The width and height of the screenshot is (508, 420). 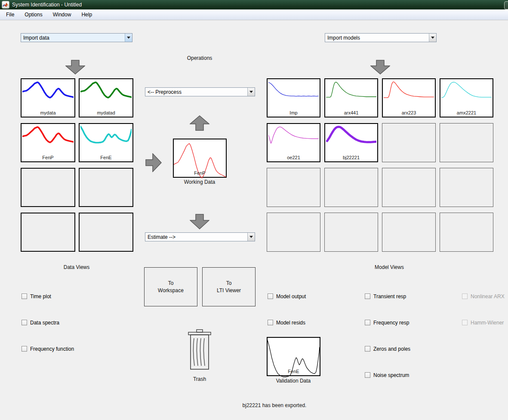 What do you see at coordinates (351, 143) in the screenshot?
I see `icon-bj22221: bj22221` at bounding box center [351, 143].